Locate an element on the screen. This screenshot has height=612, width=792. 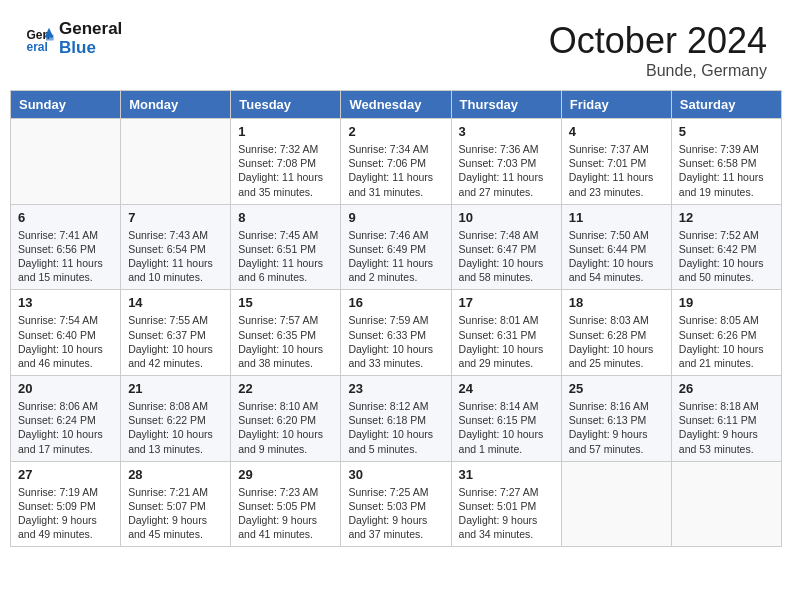
sunrise-text: Sunrise: 7:21 AM is located at coordinates (176, 492).